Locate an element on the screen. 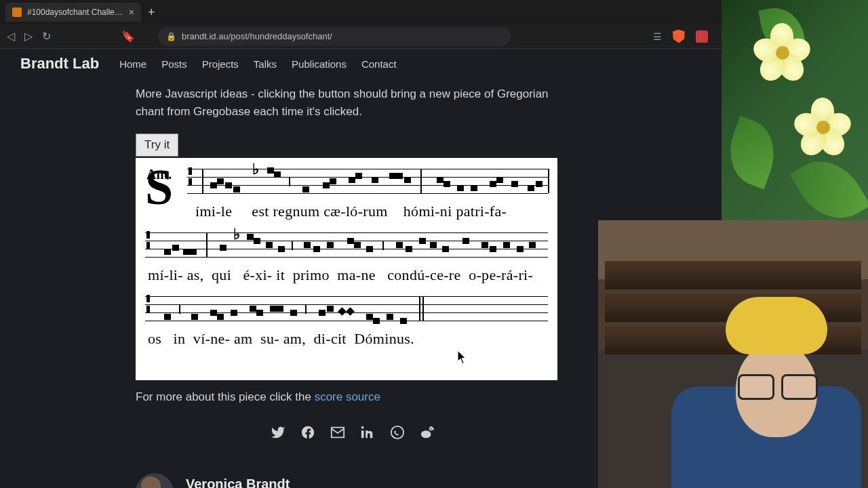 This screenshot has width=868, height=488. reader-mode-icon: ☰ is located at coordinates (658, 37).